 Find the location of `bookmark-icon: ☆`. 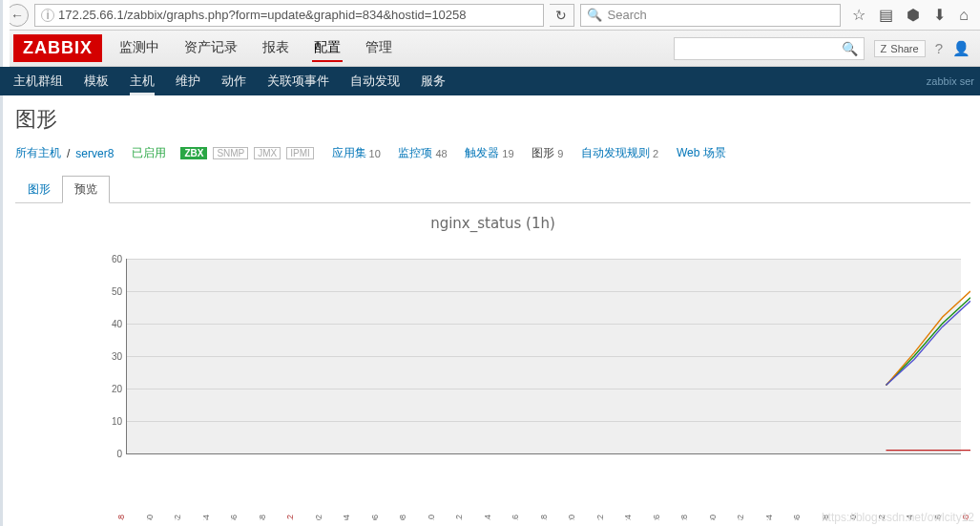

bookmark-icon: ☆ is located at coordinates (859, 15).